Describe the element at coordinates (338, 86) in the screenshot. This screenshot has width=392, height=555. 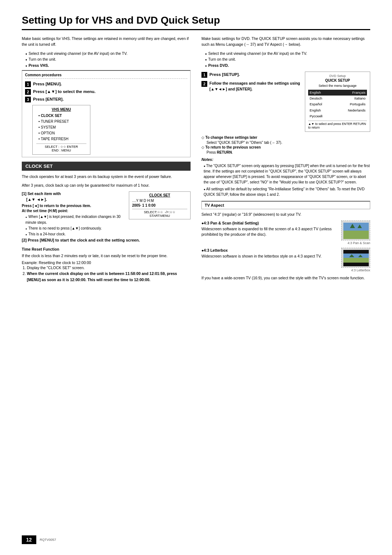
I see `dvd-setup-subtitle: Select the menu language` at that location.